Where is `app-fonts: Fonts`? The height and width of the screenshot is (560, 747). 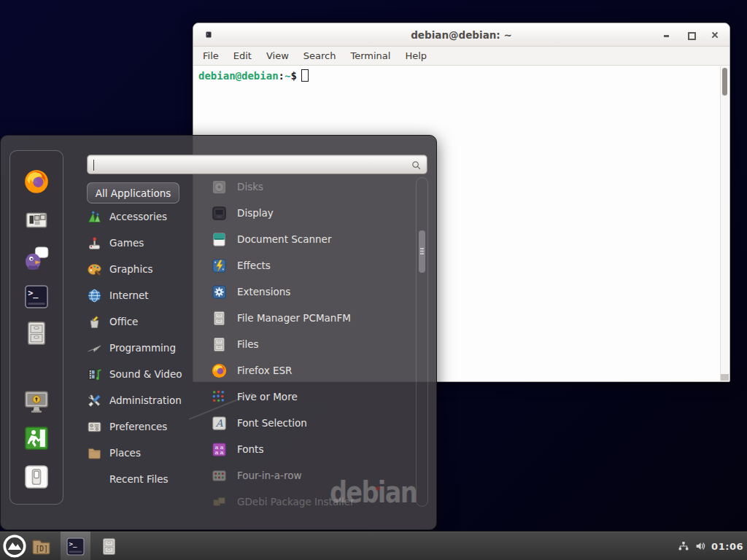
app-fonts: Fonts is located at coordinates (312, 449).